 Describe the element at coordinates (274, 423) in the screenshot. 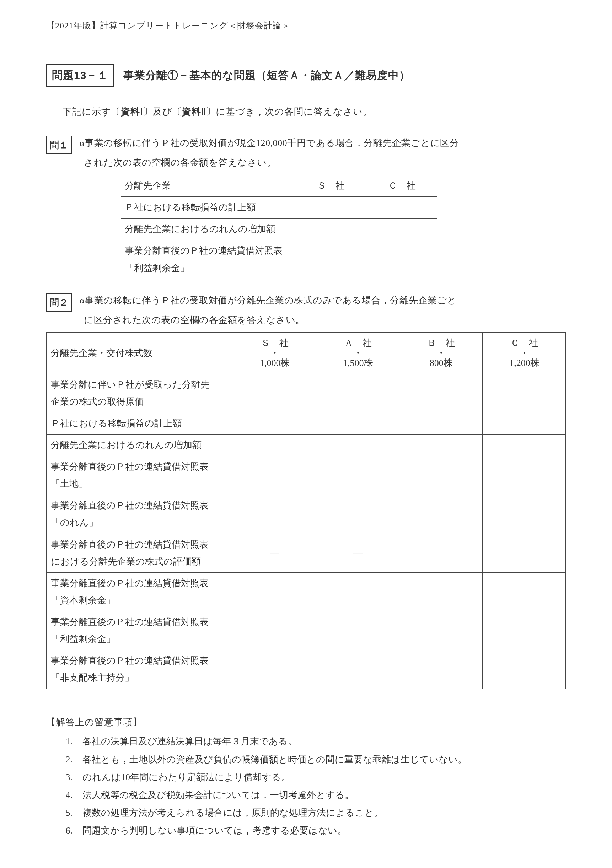

I see `t2-r1-c0` at that location.